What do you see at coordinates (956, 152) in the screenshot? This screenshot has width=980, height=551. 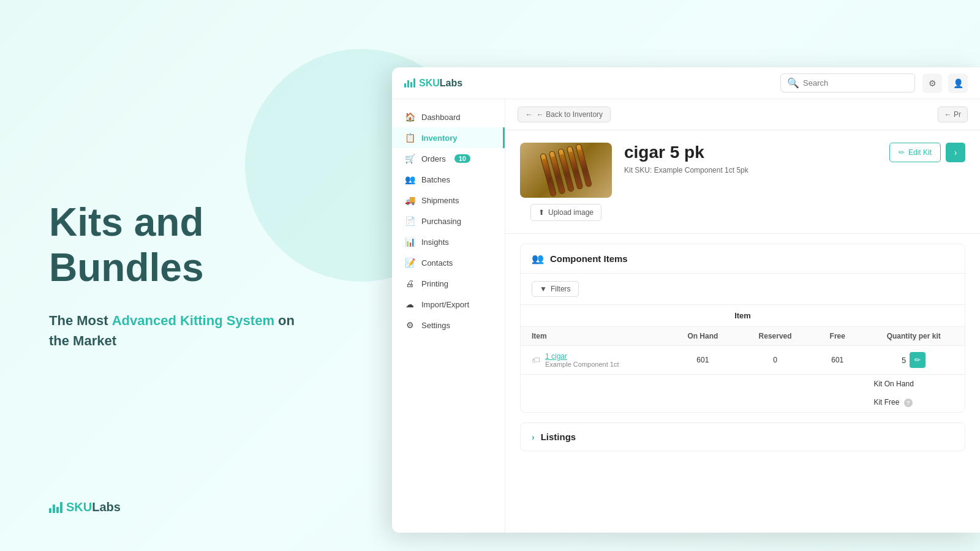 I see `more-actions-button: ›` at bounding box center [956, 152].